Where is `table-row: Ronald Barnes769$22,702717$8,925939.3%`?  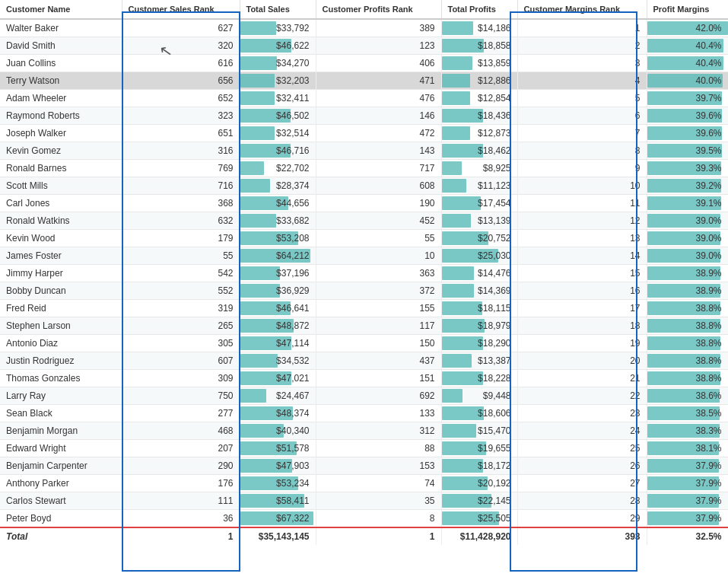 table-row: Ronald Barnes769$22,702717$8,925939.3% is located at coordinates (364, 169).